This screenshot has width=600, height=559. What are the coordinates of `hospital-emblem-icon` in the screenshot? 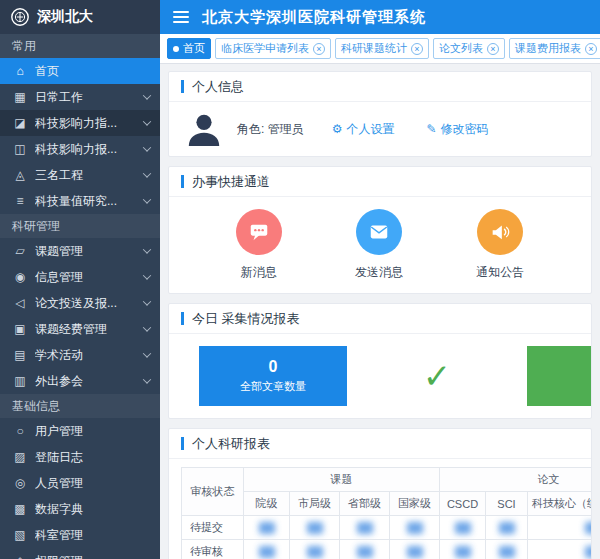 It's located at (20, 17).